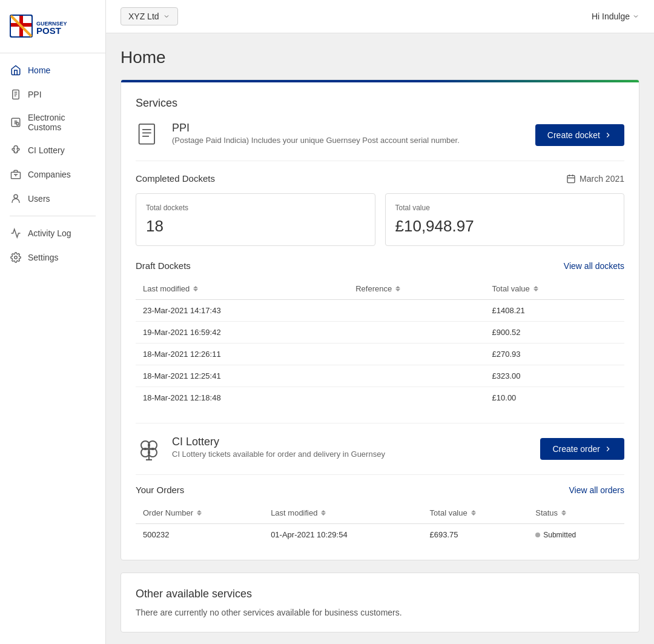 This screenshot has height=644, width=654. I want to click on sidebar-item-home: Home, so click(53, 70).